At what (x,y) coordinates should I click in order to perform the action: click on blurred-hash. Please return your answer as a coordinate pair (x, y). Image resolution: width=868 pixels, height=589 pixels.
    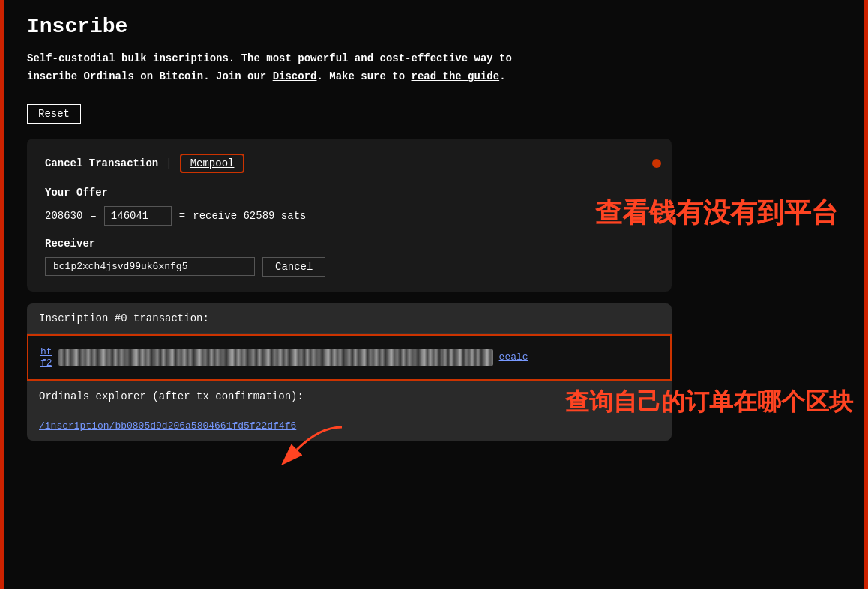
    Looking at the image, I should click on (276, 357).